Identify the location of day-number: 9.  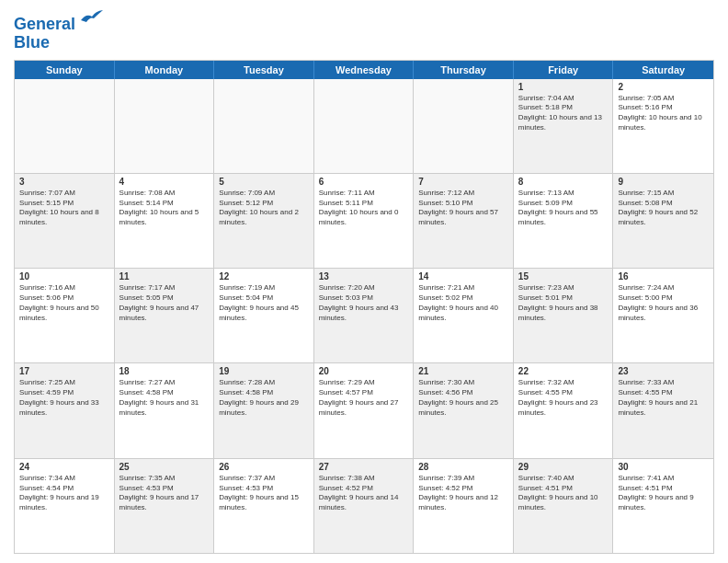
(664, 182).